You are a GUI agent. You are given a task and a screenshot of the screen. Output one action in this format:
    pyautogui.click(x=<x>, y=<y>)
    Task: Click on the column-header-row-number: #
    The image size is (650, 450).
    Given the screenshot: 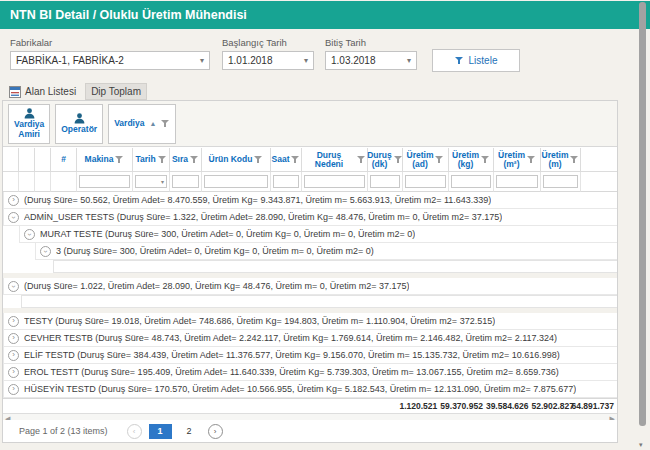 What is the action you would take?
    pyautogui.click(x=64, y=160)
    